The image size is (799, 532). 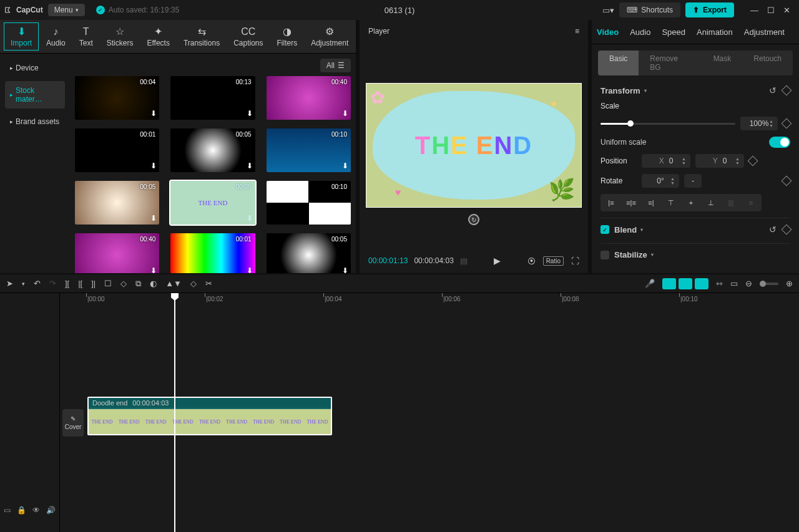 I want to click on mirror-icon: ▲▼, so click(x=174, y=283).